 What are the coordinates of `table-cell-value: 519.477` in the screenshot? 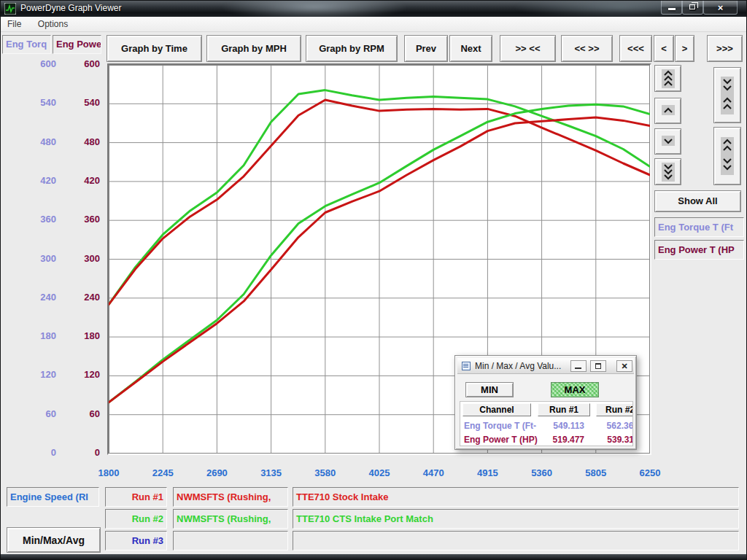 It's located at (562, 440).